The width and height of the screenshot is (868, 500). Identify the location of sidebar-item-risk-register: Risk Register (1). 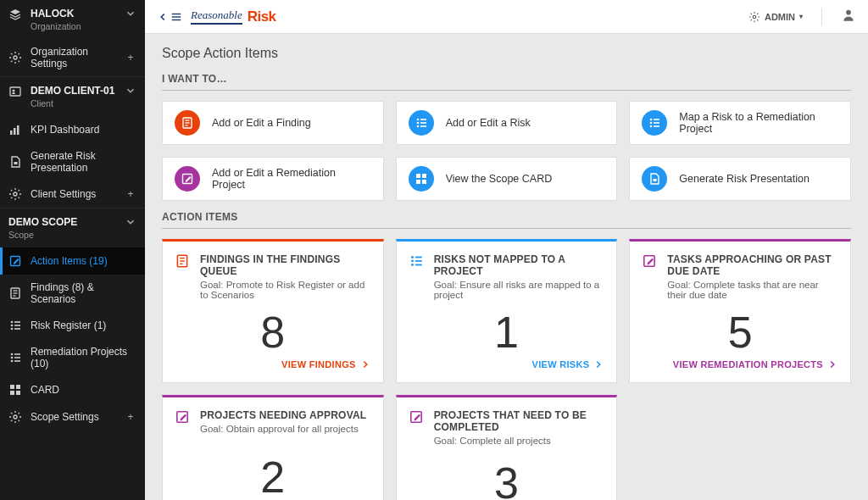
(73, 325).